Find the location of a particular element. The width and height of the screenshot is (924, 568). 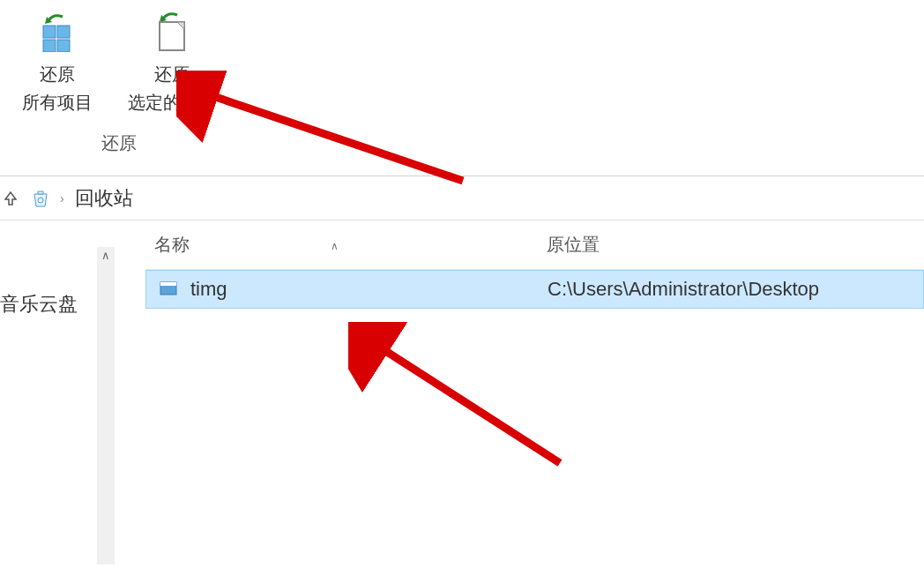

file-row: timg C:\Users\Administrator\Desktop is located at coordinates (534, 289).